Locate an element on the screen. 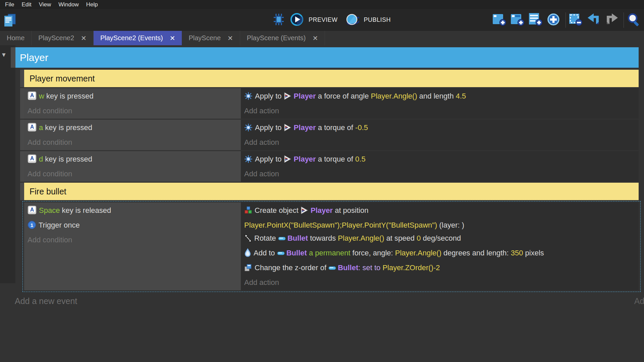 Image resolution: width=644 pixels, height=362 pixels. zorder-icon is located at coordinates (248, 269).